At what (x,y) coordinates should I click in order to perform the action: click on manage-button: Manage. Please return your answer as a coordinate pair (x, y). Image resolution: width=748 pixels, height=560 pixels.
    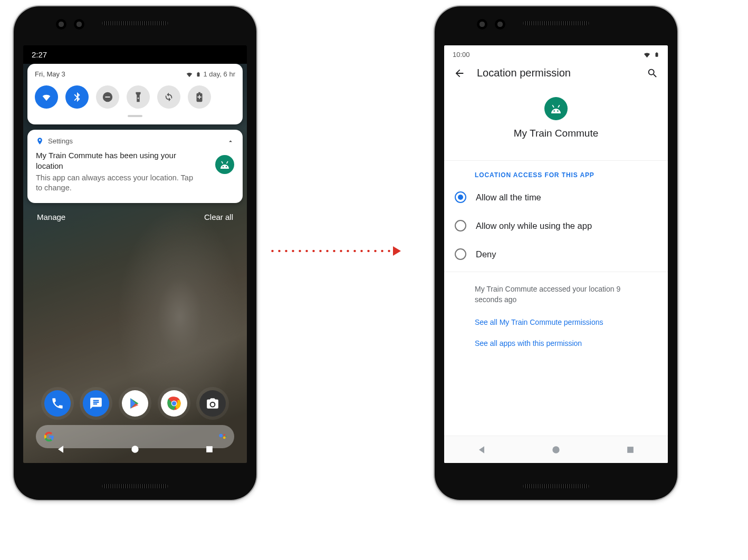
    Looking at the image, I should click on (51, 217).